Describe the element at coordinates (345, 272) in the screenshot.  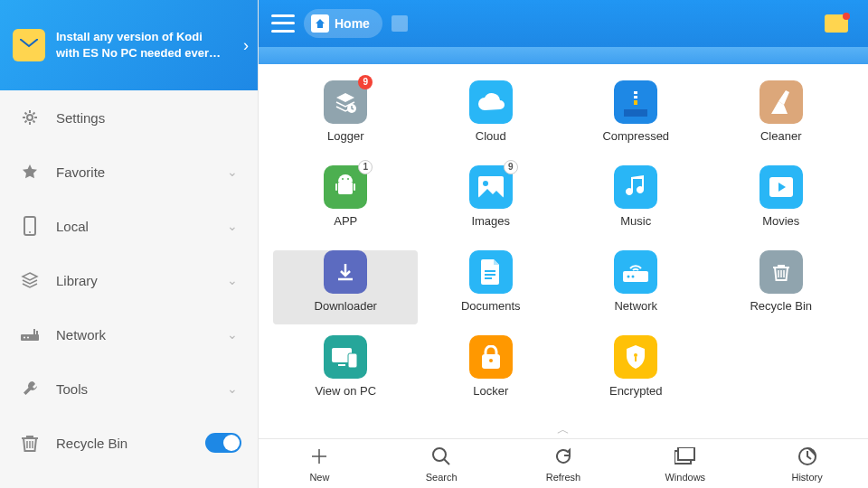
I see `download-icon` at that location.